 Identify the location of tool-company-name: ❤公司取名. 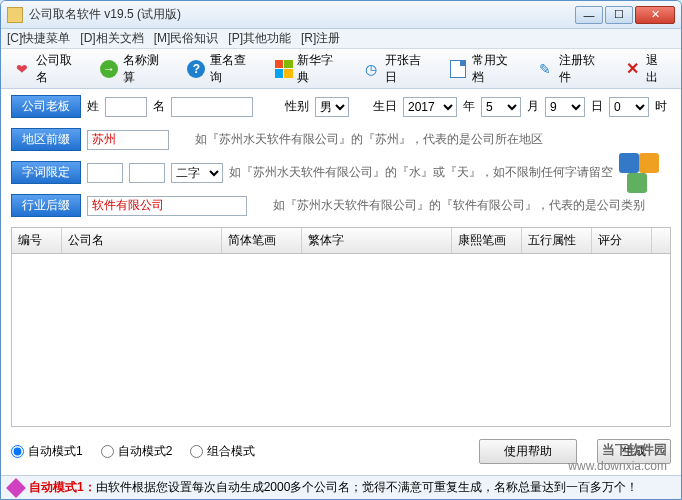
(48, 69).